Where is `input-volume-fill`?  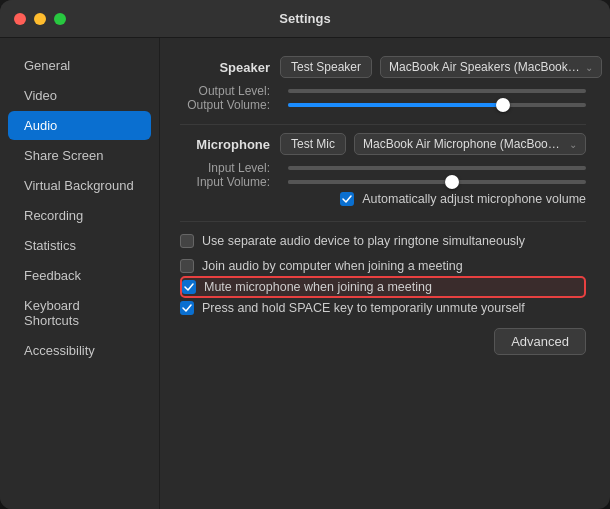 input-volume-fill is located at coordinates (370, 182).